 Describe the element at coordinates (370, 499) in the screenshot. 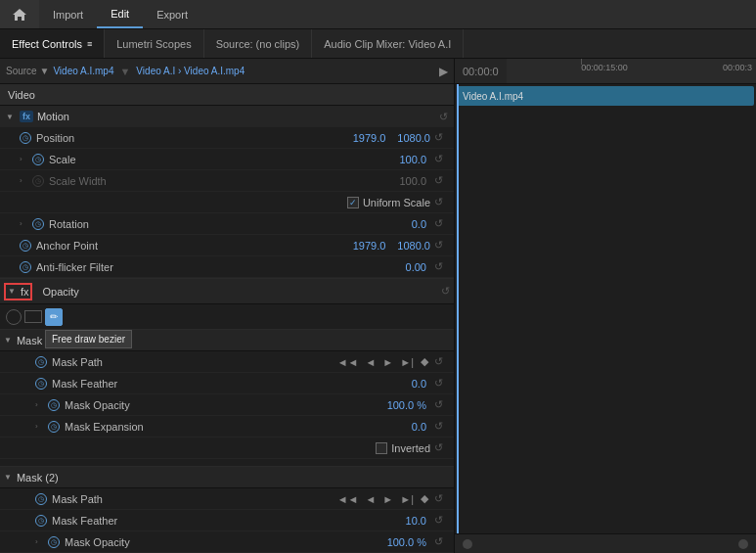

I see `mask2-prev-btn: ◄` at that location.